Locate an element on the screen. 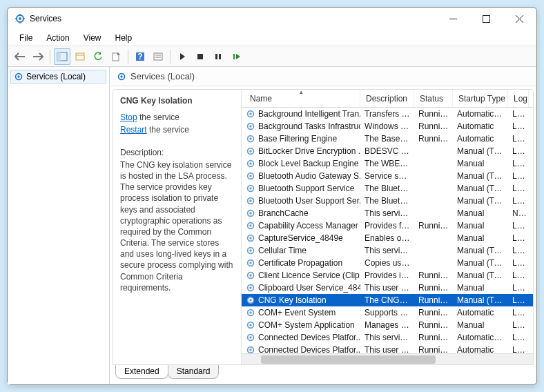 Image resolution: width=544 pixels, height=392 pixels. col-description: Description is located at coordinates (387, 98).